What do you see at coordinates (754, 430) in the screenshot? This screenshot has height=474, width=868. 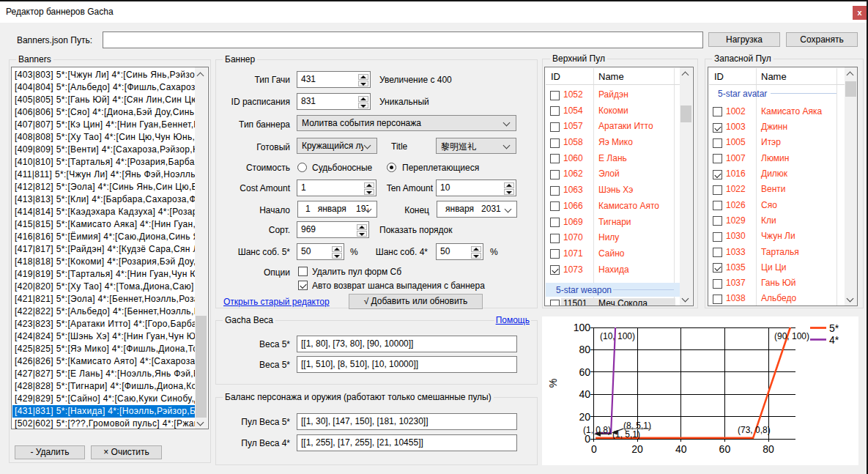 I see `svg-text: (73, 0,8)` at bounding box center [754, 430].